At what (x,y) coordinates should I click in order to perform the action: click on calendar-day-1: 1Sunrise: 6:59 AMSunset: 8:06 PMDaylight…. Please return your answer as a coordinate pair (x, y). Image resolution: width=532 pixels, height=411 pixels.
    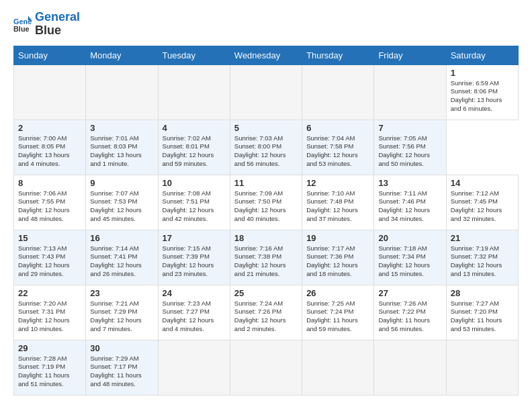
    Looking at the image, I should click on (482, 92).